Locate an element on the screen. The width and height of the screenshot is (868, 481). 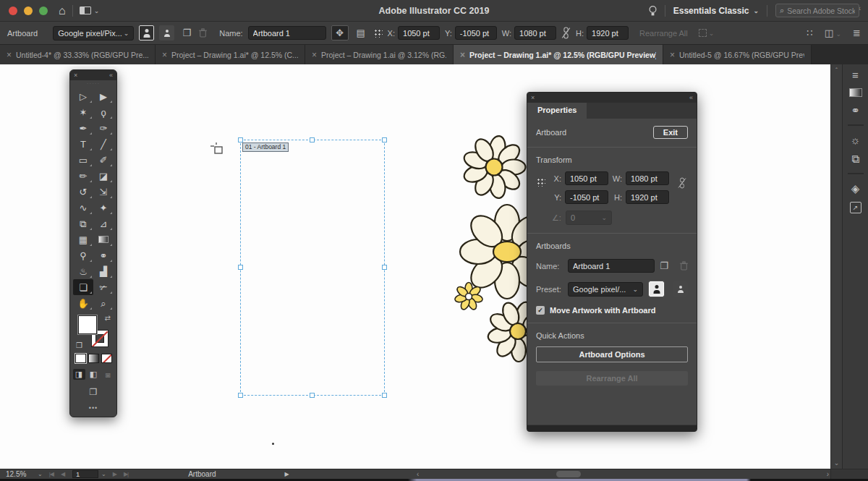
artboard-tool: ❏ is located at coordinates (83, 287).